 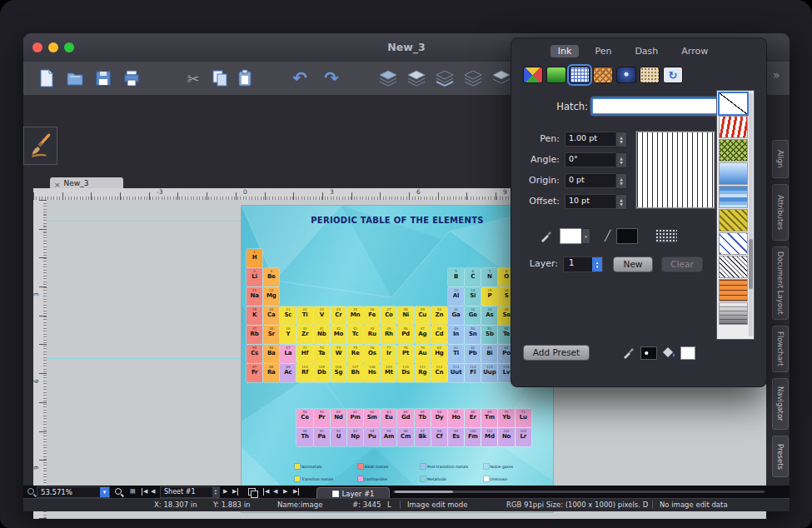 I want to click on print-document-button, so click(x=132, y=78).